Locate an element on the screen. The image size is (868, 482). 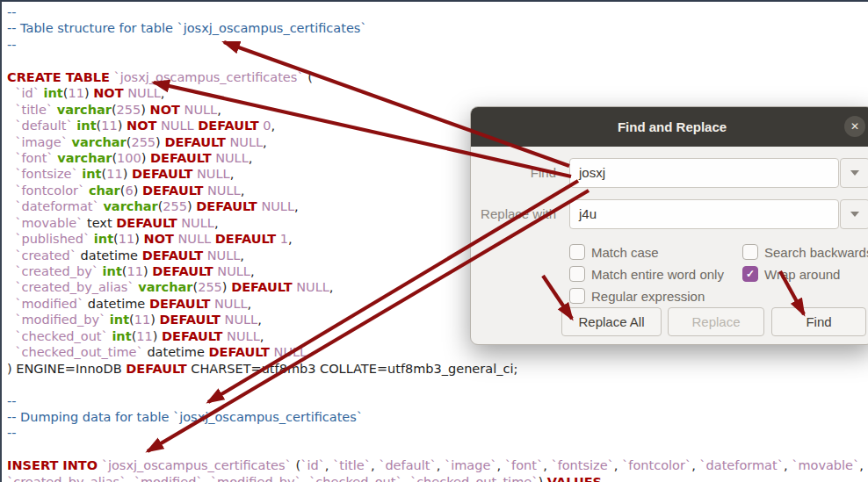
replace-label: Replace with is located at coordinates (513, 214).